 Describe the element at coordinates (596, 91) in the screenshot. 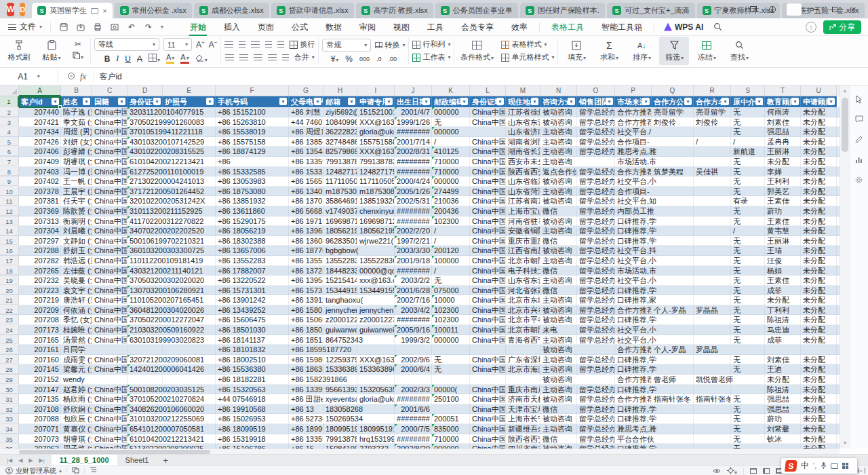

I see `column-letter-O: O` at that location.